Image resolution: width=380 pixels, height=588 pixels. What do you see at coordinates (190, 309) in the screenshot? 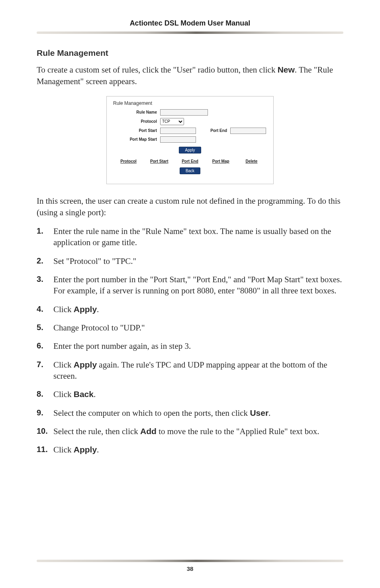
I see `step-4: Click Apply.` at bounding box center [190, 309].